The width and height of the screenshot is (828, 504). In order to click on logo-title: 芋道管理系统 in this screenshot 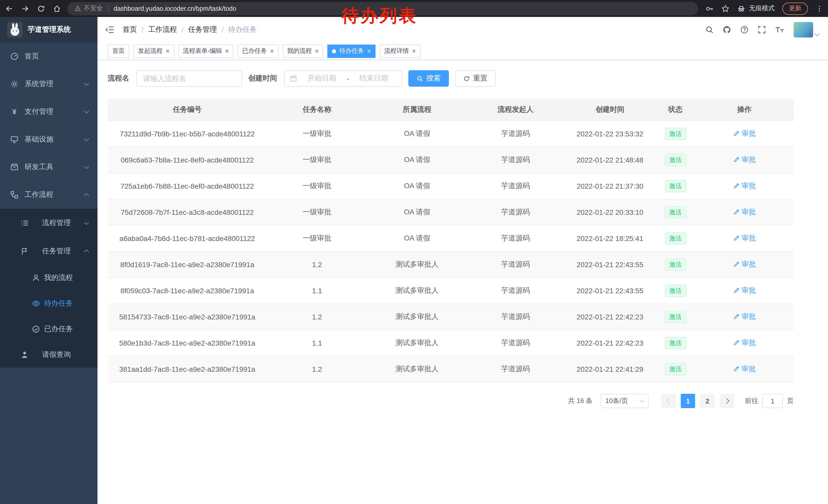, I will do `click(49, 30)`.